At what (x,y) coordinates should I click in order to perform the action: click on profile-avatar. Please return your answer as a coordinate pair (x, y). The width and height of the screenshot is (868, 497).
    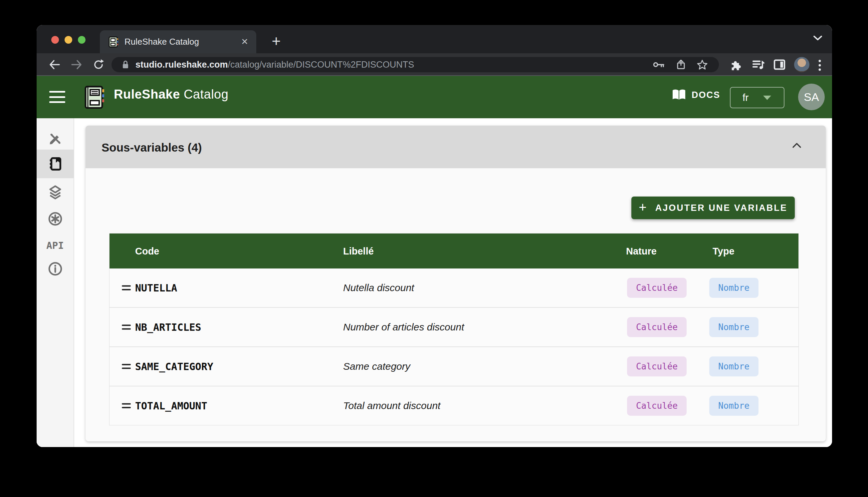
    Looking at the image, I should click on (801, 65).